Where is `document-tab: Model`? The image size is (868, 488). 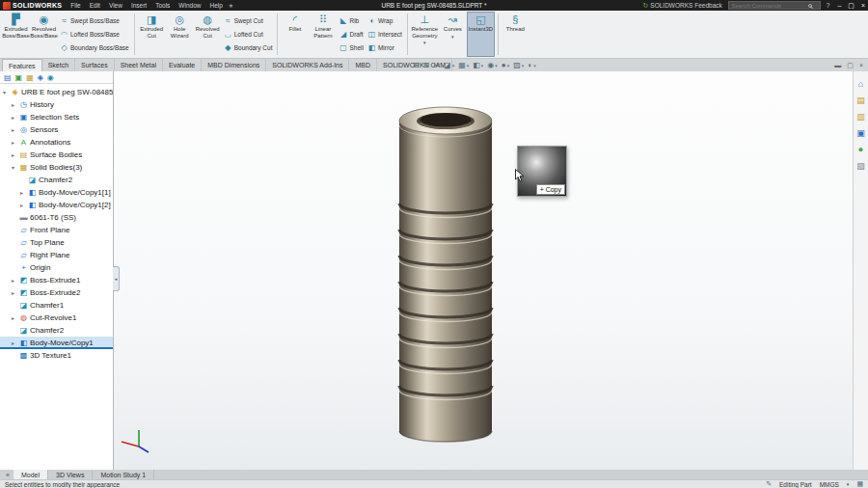 document-tab: Model is located at coordinates (31, 474).